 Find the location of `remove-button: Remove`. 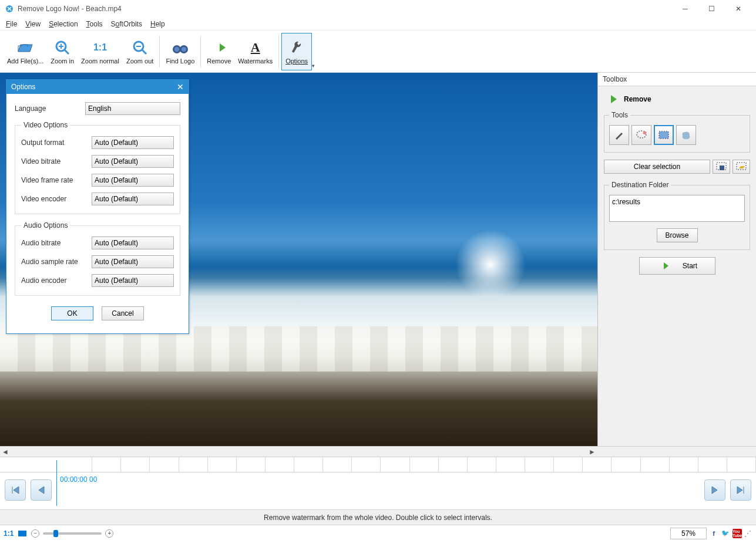

remove-button: Remove is located at coordinates (219, 52).